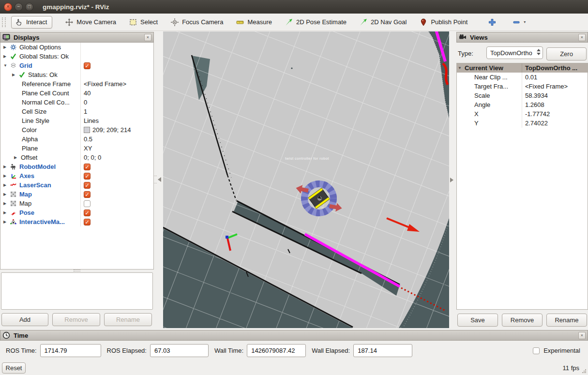 This screenshot has width=588, height=375. What do you see at coordinates (77, 130) in the screenshot?
I see `display-tree-row: Color209; 209; 214` at bounding box center [77, 130].